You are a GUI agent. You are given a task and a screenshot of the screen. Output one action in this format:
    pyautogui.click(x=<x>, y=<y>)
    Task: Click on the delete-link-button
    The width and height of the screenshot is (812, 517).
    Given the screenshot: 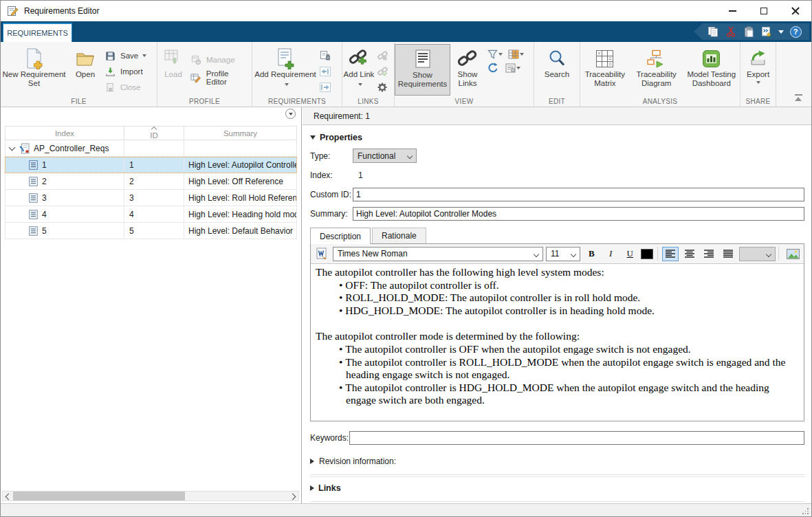 What is the action you would take?
    pyautogui.click(x=382, y=56)
    